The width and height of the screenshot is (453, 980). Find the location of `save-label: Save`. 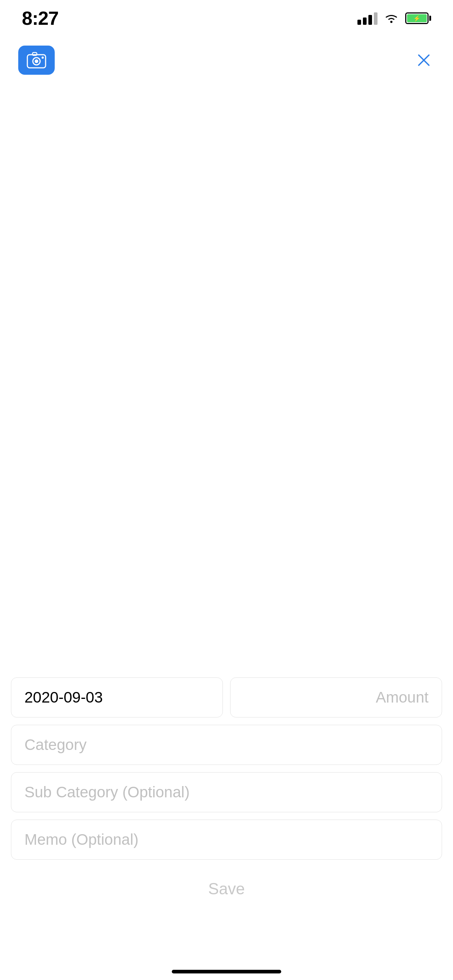

save-label: Save is located at coordinates (226, 889).